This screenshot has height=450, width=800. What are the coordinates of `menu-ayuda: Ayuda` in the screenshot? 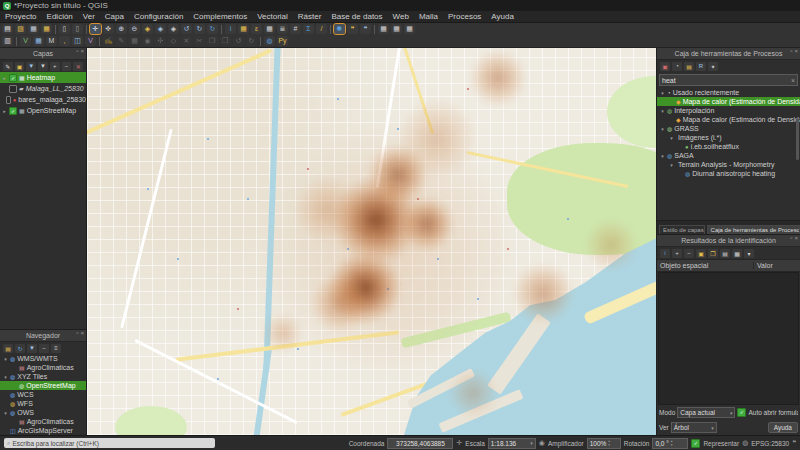 It's located at (502, 16).